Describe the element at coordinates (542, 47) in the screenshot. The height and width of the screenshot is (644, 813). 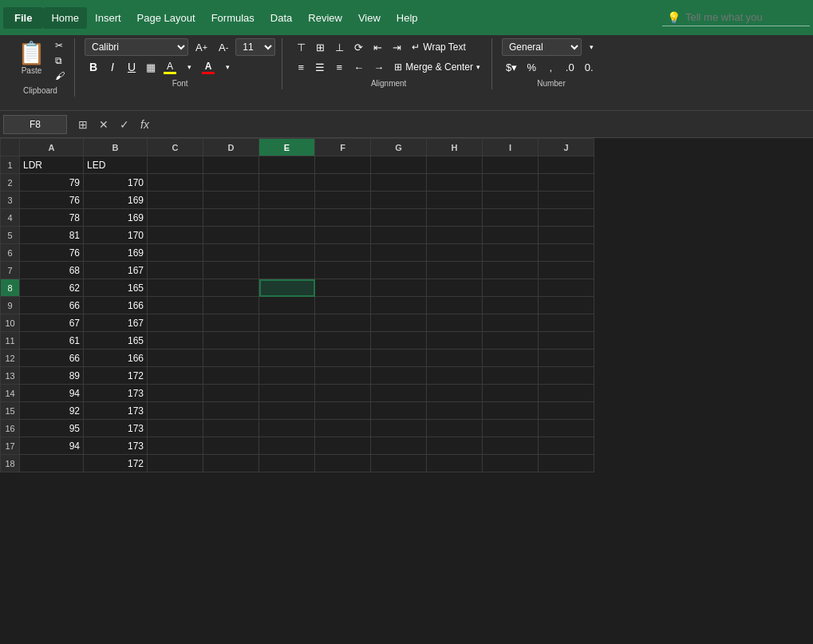
I see `number-format-select: General` at that location.